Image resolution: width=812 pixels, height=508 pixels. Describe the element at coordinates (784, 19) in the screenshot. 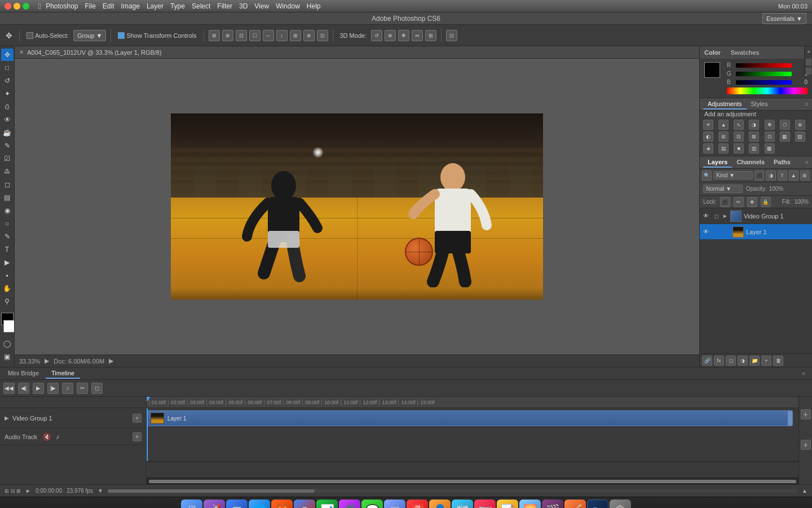

I see `workspace-dropdown: Essentials ▼` at that location.